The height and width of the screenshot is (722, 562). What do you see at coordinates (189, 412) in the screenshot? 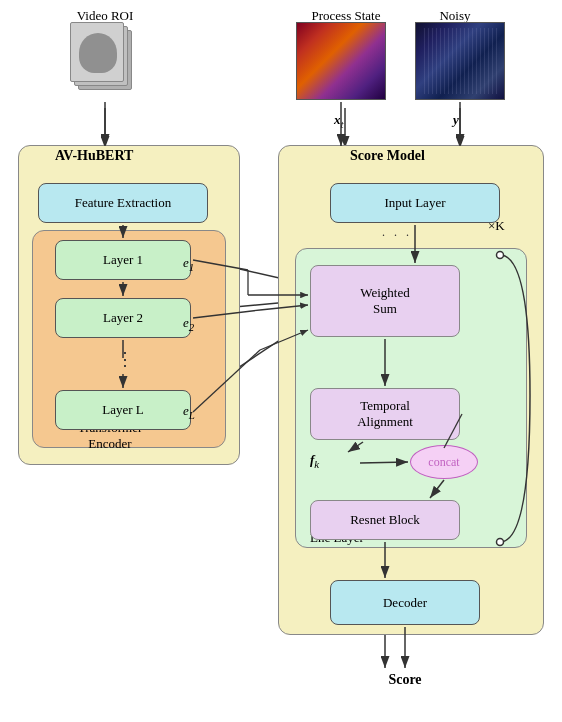
I see `el-label: eL` at bounding box center [189, 412].